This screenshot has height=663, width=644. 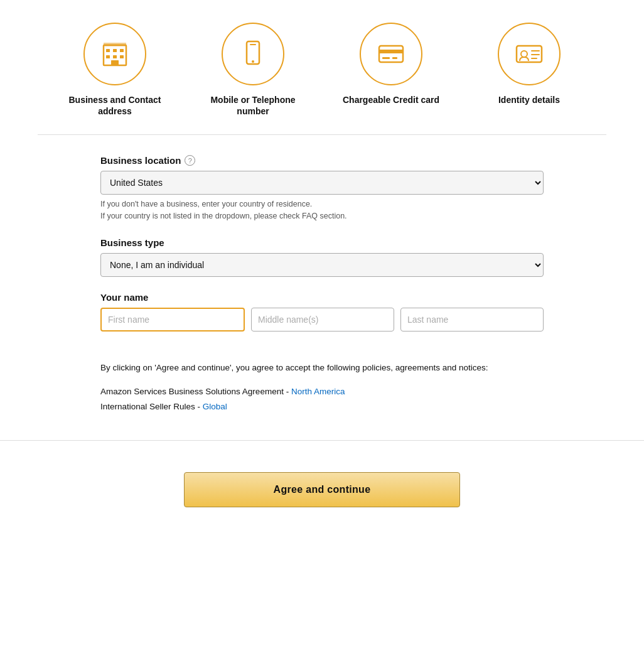 What do you see at coordinates (322, 392) in the screenshot?
I see `agreement-line1: Amazon Services Business Solutions Agree…` at bounding box center [322, 392].